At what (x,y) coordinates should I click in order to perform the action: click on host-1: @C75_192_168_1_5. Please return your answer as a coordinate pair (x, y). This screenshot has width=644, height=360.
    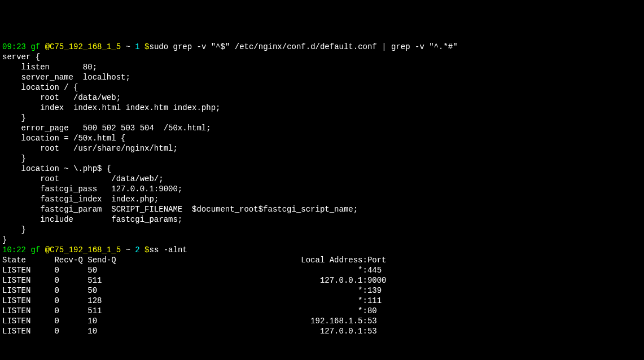
    Looking at the image, I should click on (83, 47).